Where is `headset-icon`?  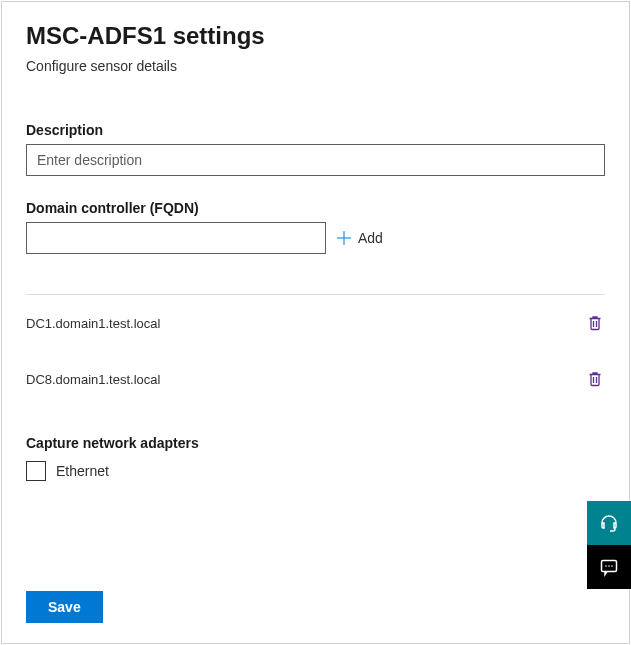
headset-icon is located at coordinates (609, 523).